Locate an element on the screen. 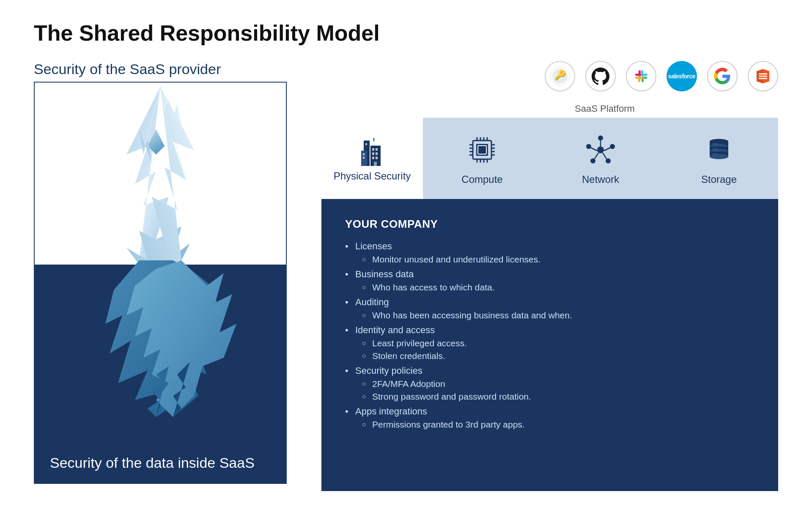  saas-platform-label: SaaS Platform is located at coordinates (605, 109).